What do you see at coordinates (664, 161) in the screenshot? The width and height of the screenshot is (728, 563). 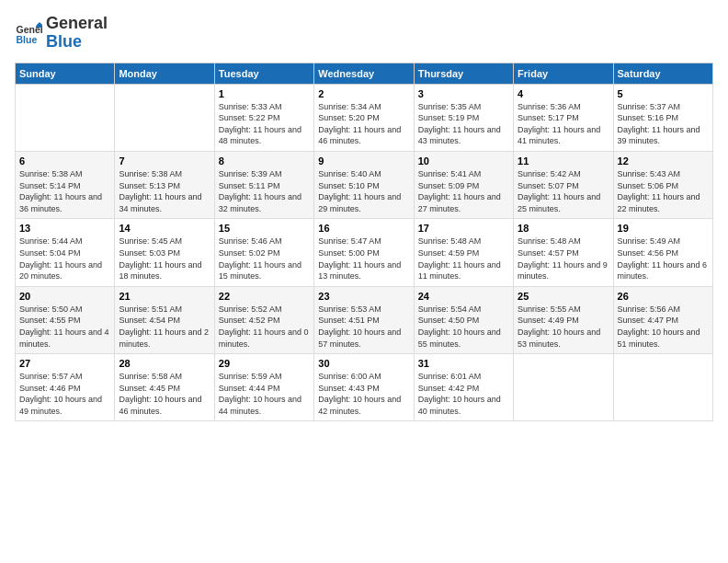 I see `day-number: 12` at bounding box center [664, 161].